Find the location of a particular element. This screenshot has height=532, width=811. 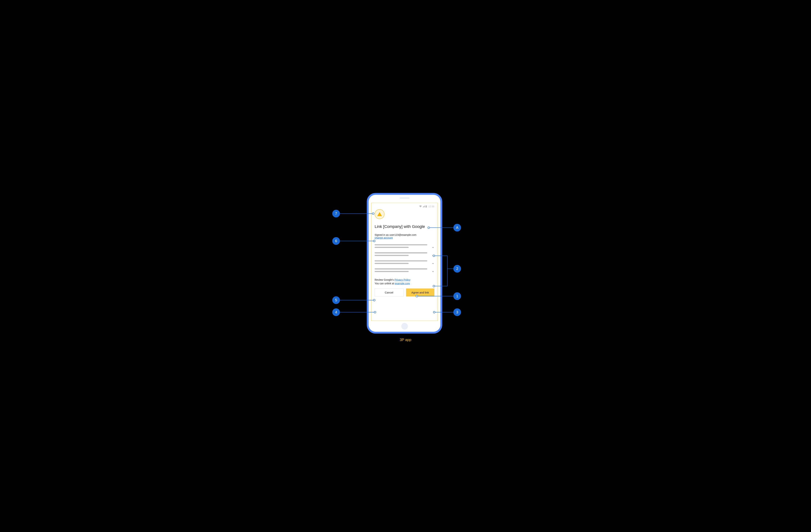

callout-4: 4 is located at coordinates (336, 312).